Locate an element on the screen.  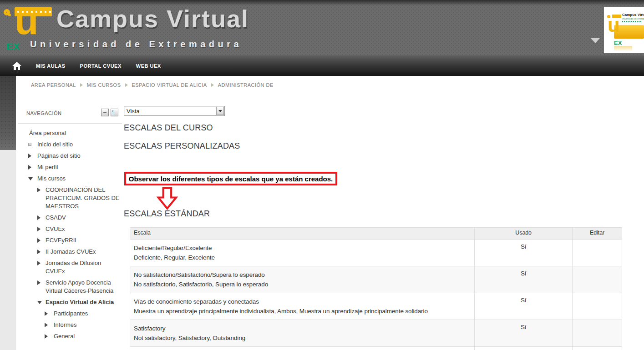
navigation-tree: Área personal Inicio del sitio Páginas d… is located at coordinates (70, 235).